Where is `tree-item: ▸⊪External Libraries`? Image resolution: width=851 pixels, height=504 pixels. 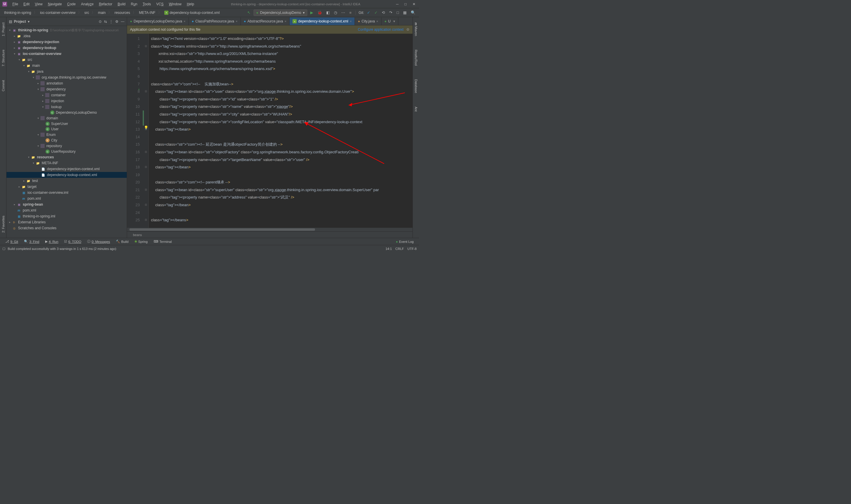
tree-item: ▸⊪External Libraries is located at coordinates (67, 222).